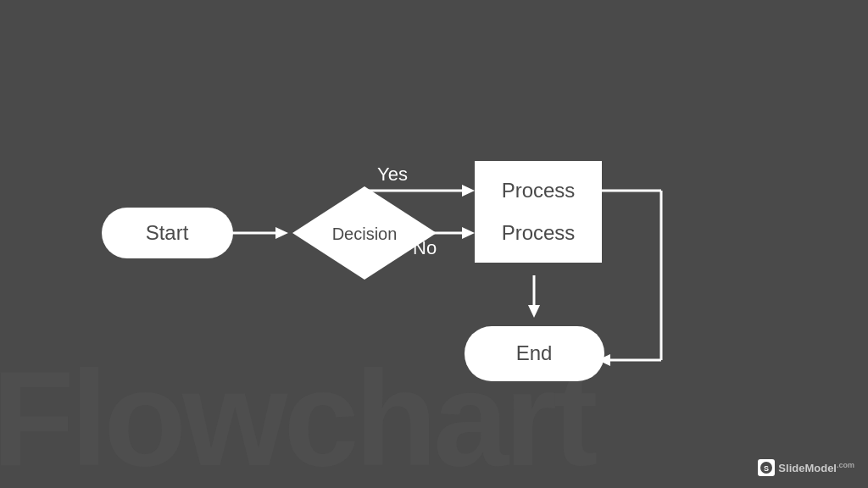  What do you see at coordinates (364, 234) in the screenshot?
I see `decision-label: Decision` at bounding box center [364, 234].